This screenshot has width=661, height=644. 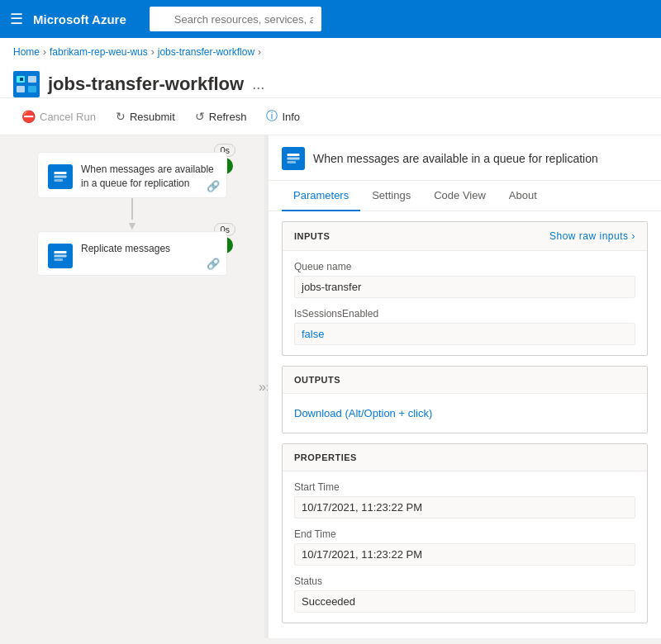 I want to click on start-time-field: Start Time 10/17/2021, 11:23:22 PM, so click(x=464, y=500).